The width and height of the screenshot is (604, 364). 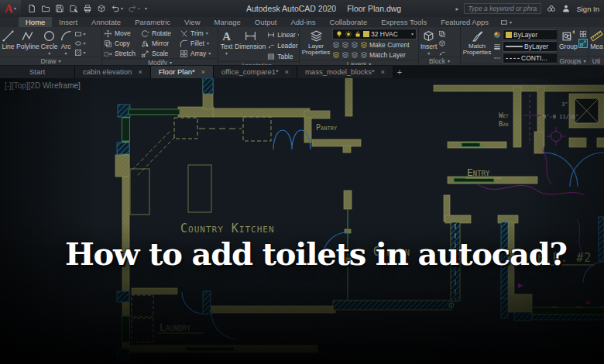 What do you see at coordinates (153, 22) in the screenshot?
I see `tab-parametric: Parametric` at bounding box center [153, 22].